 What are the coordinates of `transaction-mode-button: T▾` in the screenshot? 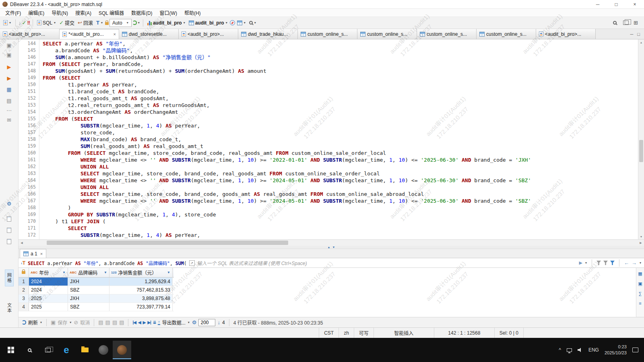 It's located at (100, 23).